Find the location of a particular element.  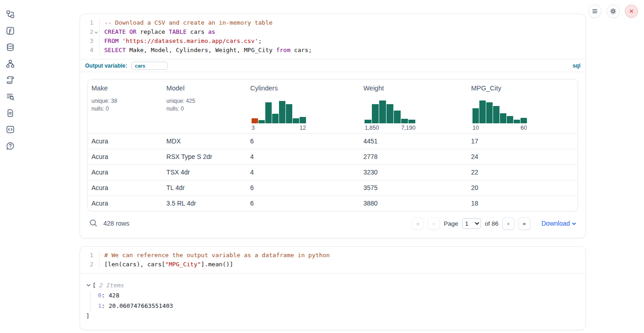

table-cell: 18 is located at coordinates (522, 204).